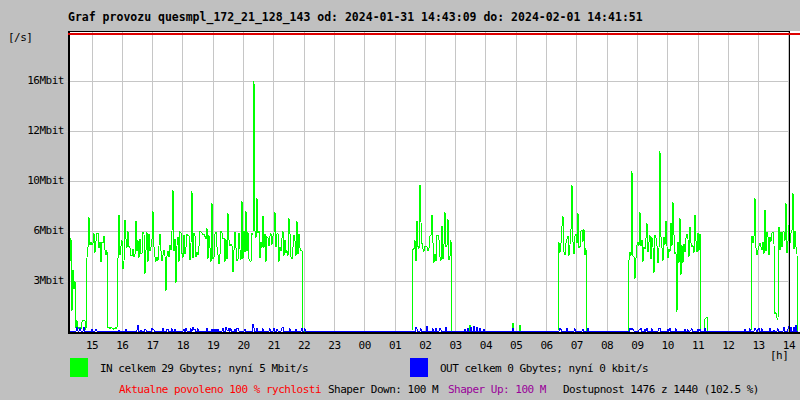  What do you see at coordinates (32, 180) in the screenshot?
I see `y-tick-label: 10Mbit` at bounding box center [32, 180].